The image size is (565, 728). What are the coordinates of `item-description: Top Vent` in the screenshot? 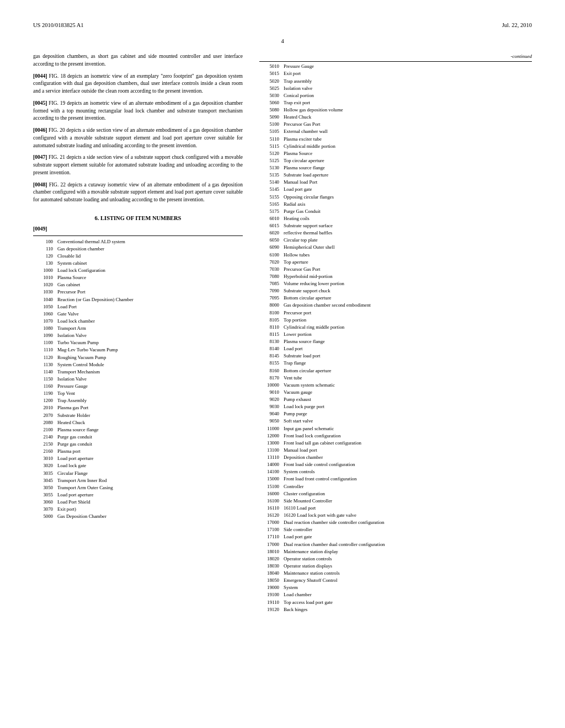 It's located at (150, 394).